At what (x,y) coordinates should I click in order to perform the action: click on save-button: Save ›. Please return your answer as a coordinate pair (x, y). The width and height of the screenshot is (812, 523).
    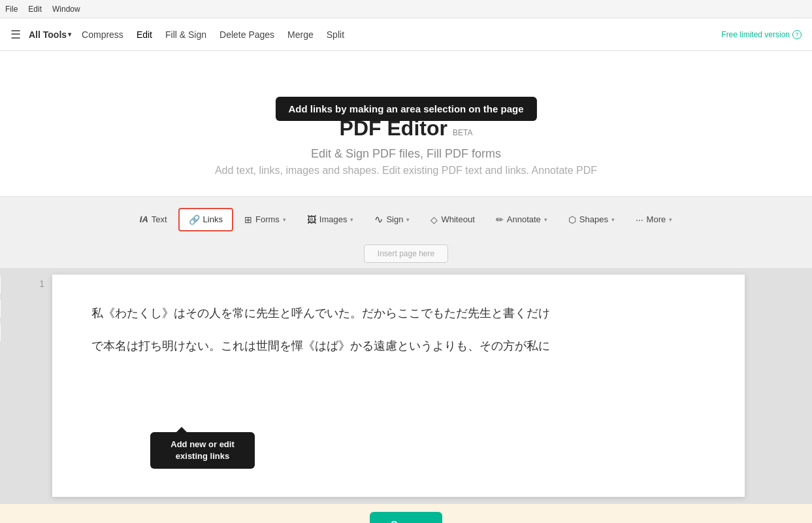
    Looking at the image, I should click on (406, 518).